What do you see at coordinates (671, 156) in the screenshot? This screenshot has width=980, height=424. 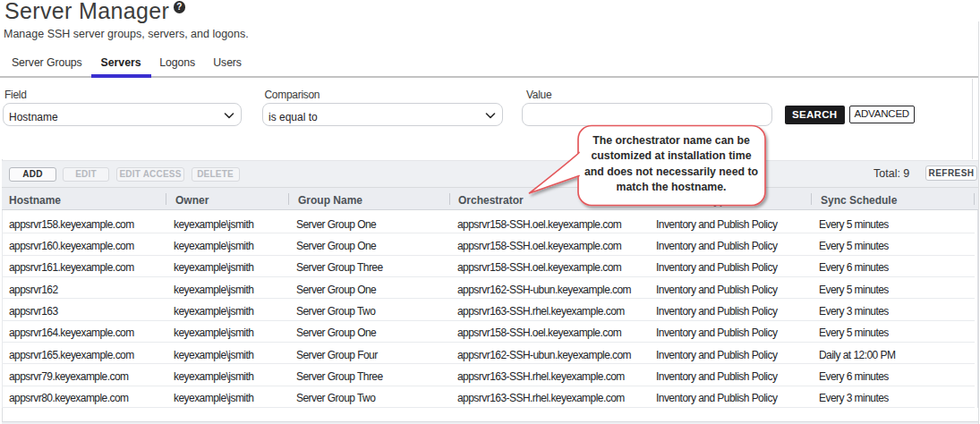 I see `svg-text:customized at installation tim: customized at installation time` at bounding box center [671, 156].